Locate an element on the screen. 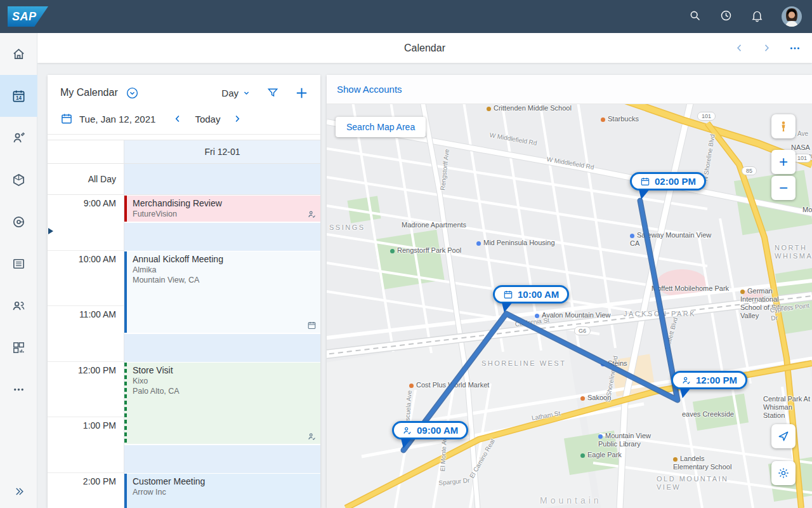 The width and height of the screenshot is (812, 508). calendar-title: My Calendar is located at coordinates (89, 93).